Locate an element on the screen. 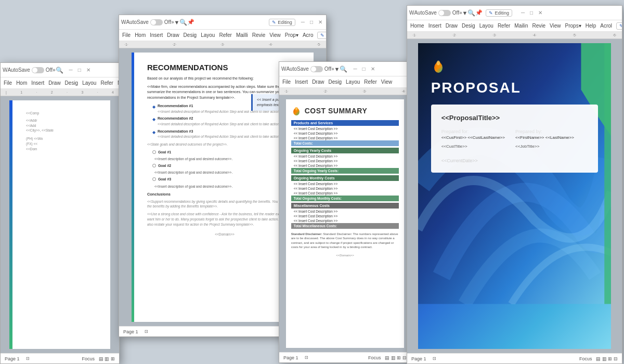  chevron-4: ▼ is located at coordinates (465, 13).